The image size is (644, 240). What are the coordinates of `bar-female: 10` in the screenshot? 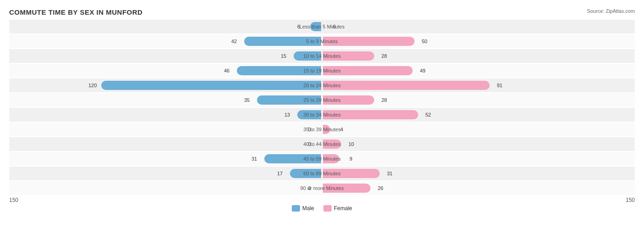 It's located at (332, 144).